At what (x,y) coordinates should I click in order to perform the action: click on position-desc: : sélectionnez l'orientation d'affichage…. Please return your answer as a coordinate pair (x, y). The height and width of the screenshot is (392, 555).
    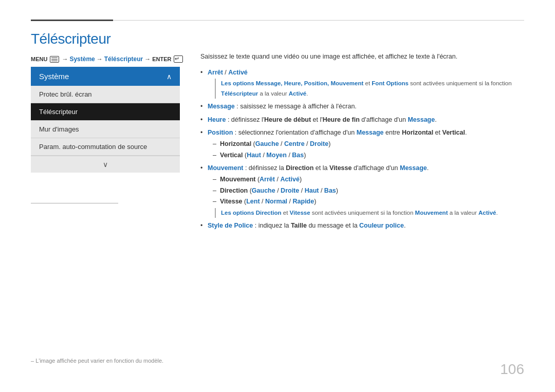
    Looking at the image, I should click on (349, 133).